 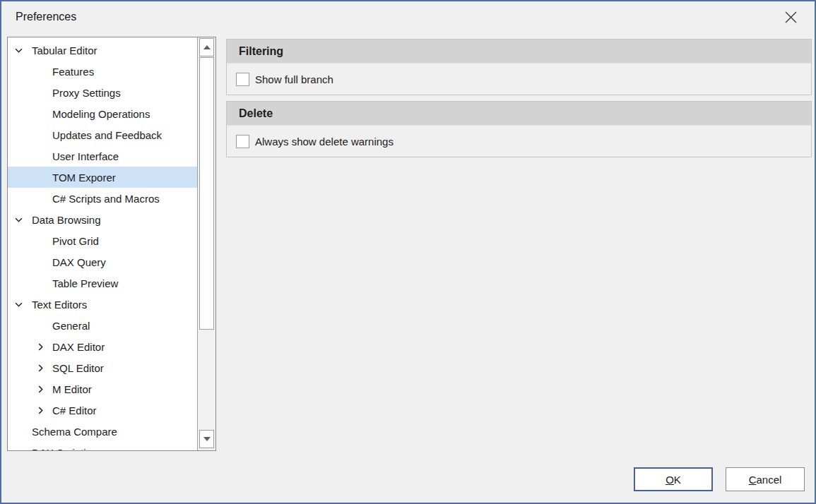 What do you see at coordinates (408, 18) in the screenshot?
I see `title-bar: Preferences` at bounding box center [408, 18].